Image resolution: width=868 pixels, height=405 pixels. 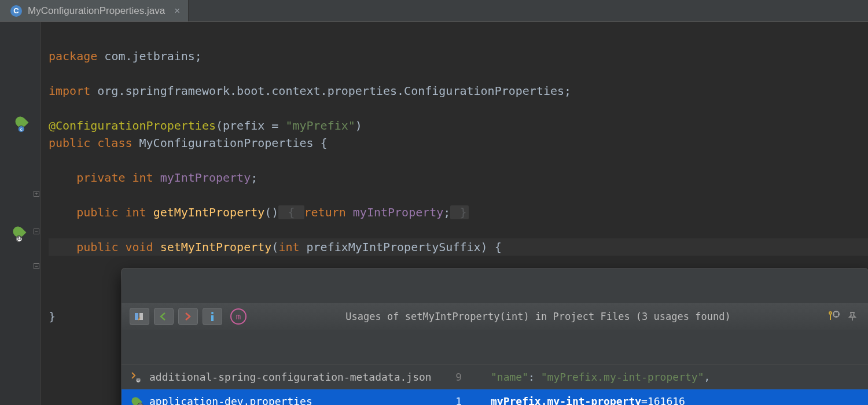 What do you see at coordinates (434, 11) in the screenshot?
I see `tab-bar: C MyConfigurationProperties.java ×` at bounding box center [434, 11].